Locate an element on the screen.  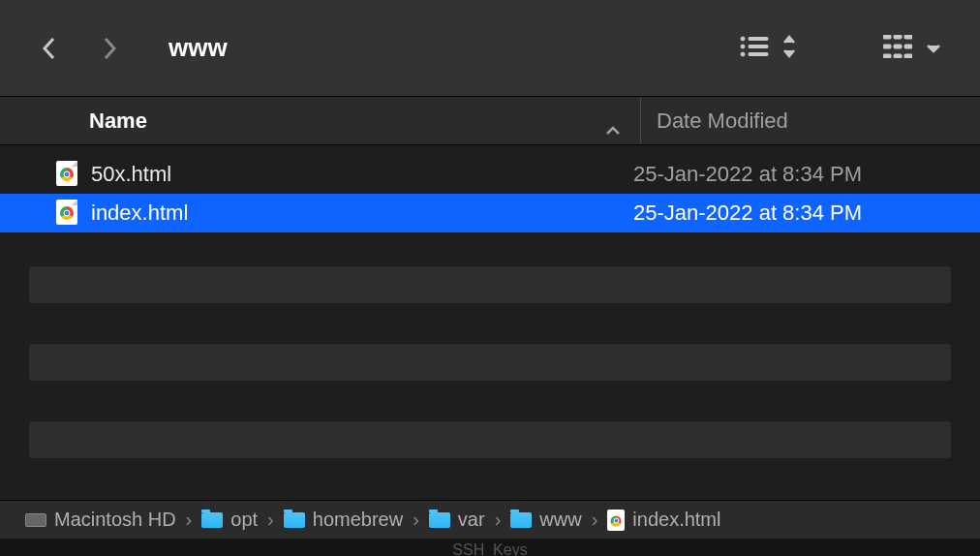
view-mode-control is located at coordinates (768, 48).